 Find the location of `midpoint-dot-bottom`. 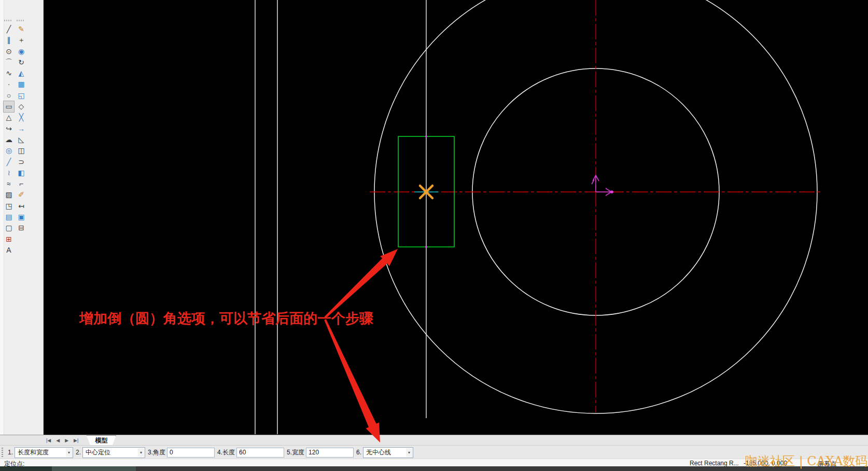

midpoint-dot-bottom is located at coordinates (426, 247).